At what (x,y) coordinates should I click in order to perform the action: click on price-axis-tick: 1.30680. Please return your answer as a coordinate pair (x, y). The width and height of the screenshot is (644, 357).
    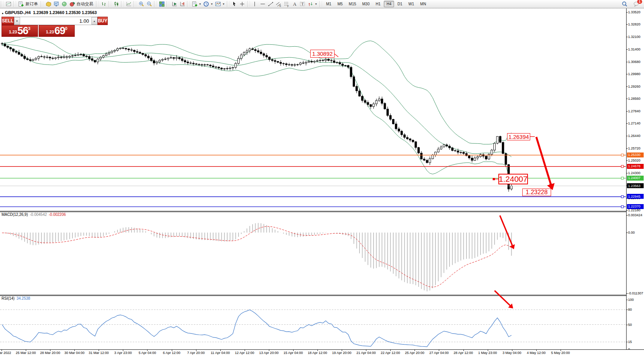
    Looking at the image, I should click on (634, 62).